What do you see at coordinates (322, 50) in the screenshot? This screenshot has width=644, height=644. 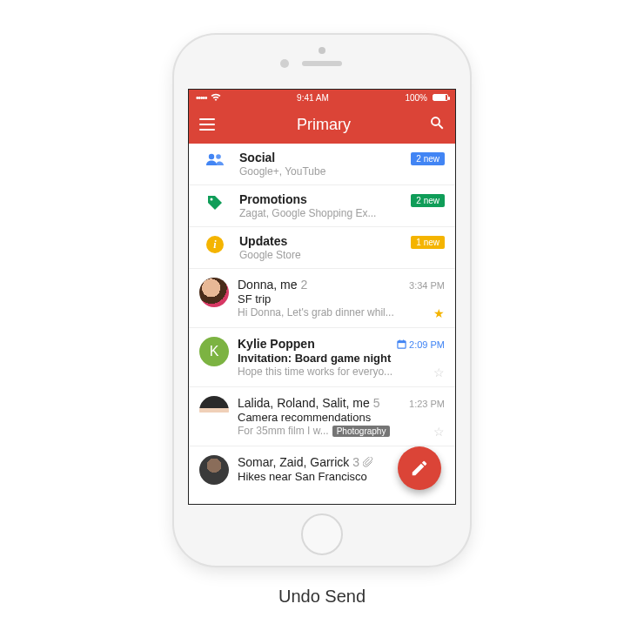 I see `phone-camera-dot` at bounding box center [322, 50].